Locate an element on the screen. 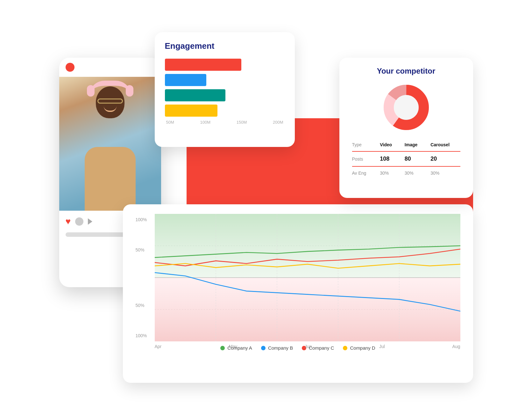  bar-teal is located at coordinates (195, 95).